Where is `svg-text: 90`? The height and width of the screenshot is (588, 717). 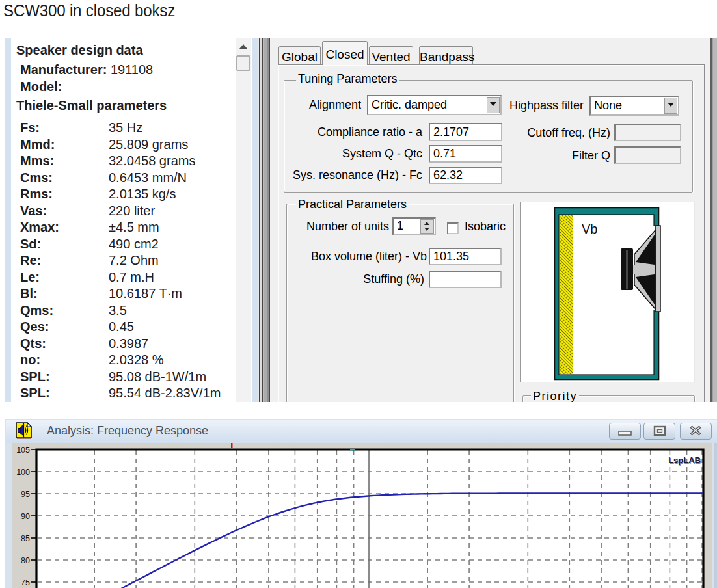 svg-text: 90 is located at coordinates (25, 516).